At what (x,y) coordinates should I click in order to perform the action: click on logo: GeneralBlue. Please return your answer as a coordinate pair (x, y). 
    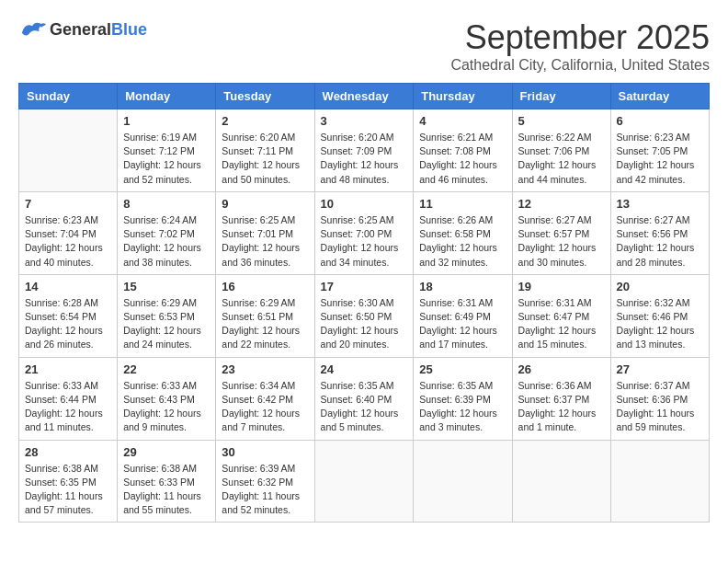
    Looking at the image, I should click on (83, 29).